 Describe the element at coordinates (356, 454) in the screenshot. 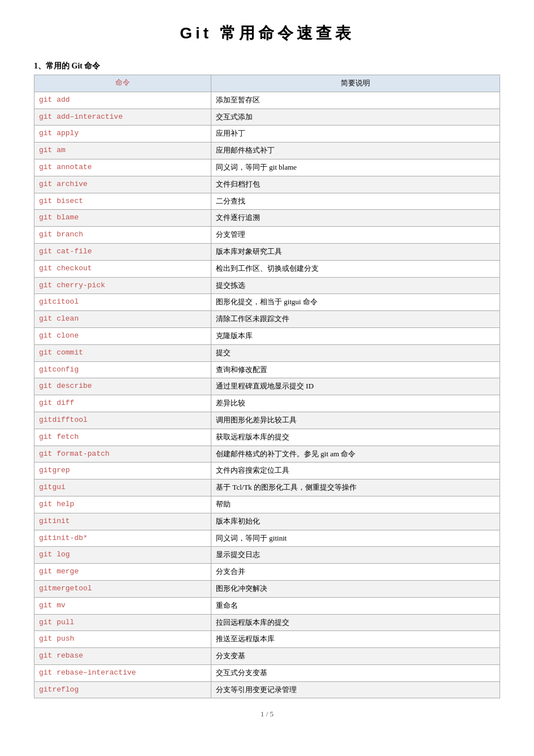

I see `cell-description: 创建邮件格式的补丁文件。参见 git am 命令` at that location.